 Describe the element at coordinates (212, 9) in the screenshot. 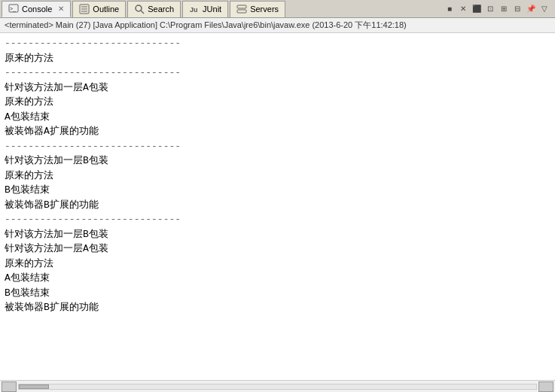

I see `junit-tab-label: JUnit` at that location.